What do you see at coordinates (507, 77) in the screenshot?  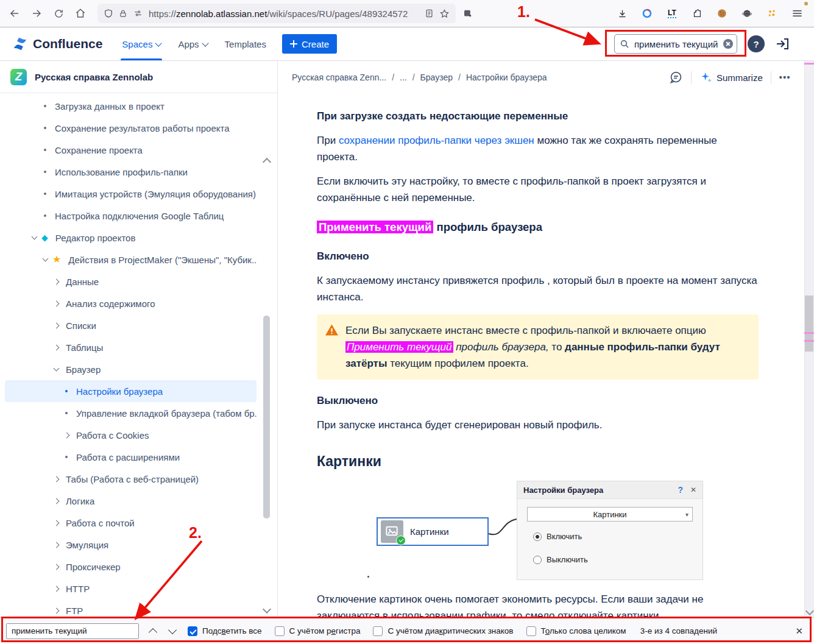 I see `breadcrumb-item: Настройки браузера` at bounding box center [507, 77].